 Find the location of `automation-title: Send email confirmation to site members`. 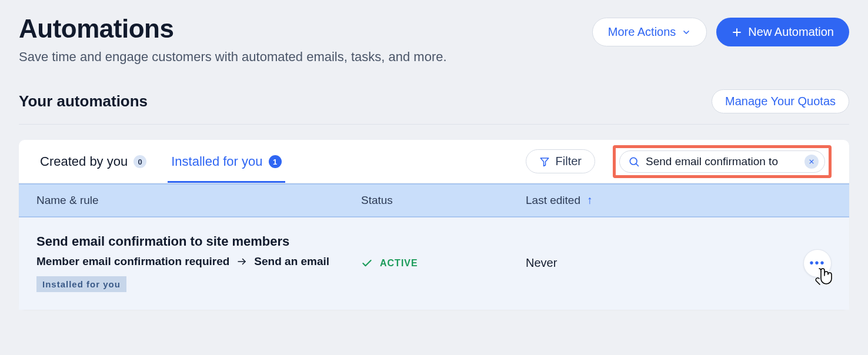

automation-title: Send email confirmation to site members is located at coordinates (199, 242).